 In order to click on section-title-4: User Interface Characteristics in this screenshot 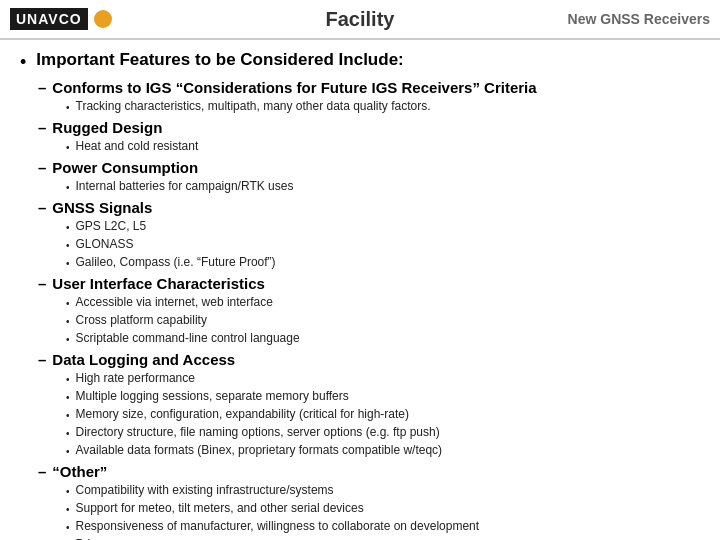, I will do `click(158, 284)`.